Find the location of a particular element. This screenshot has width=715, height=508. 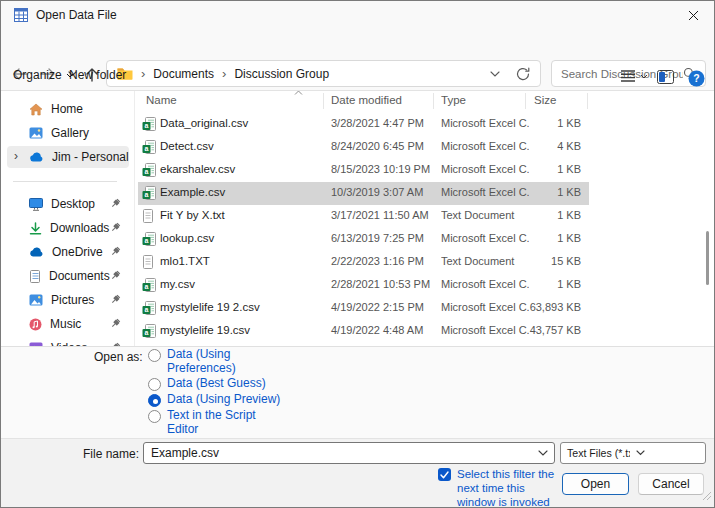

table-row: a Detect.csv 8/24/2020 6:45 PM Microsoft… is located at coordinates (364, 148).